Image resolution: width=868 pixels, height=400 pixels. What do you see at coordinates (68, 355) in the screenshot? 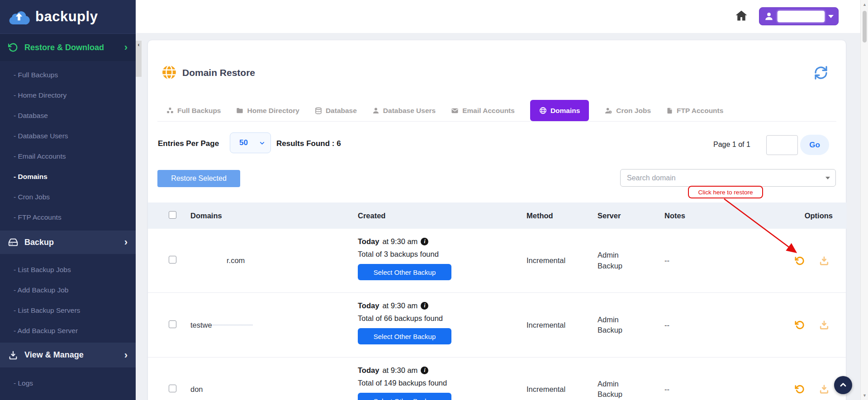
I see `sidebar-section-view-manage: View & Manage` at bounding box center [68, 355].